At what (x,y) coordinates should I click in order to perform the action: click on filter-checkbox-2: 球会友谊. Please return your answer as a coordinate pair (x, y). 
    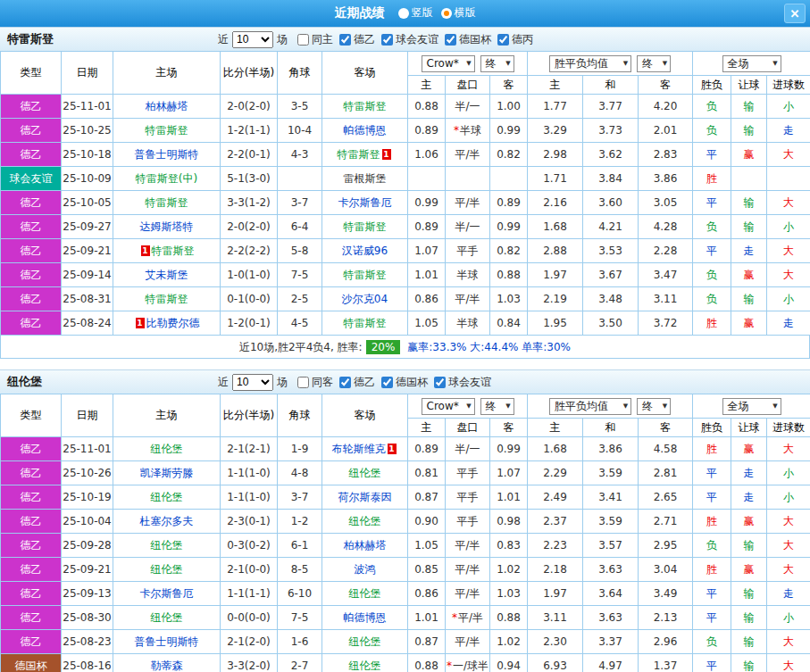
    Looking at the image, I should click on (410, 39).